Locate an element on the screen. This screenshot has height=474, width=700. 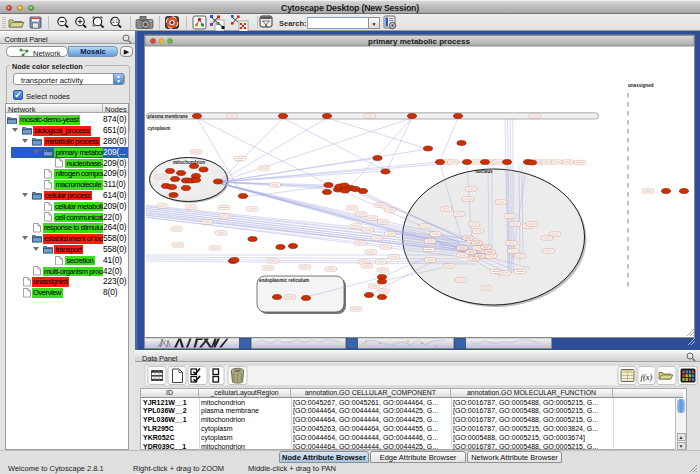
svg-text: unassigned is located at coordinates (641, 86).